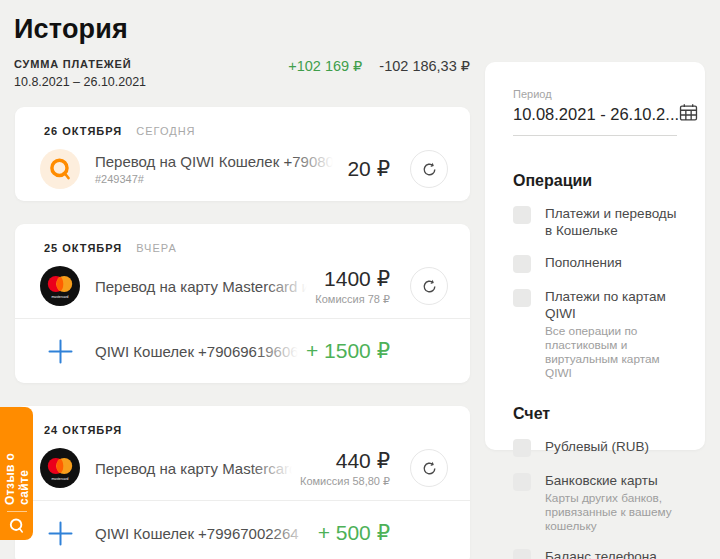 This screenshot has height=559, width=720. What do you see at coordinates (611, 305) in the screenshot?
I see `checkbox-label: Платежи по картам QIWI` at bounding box center [611, 305].